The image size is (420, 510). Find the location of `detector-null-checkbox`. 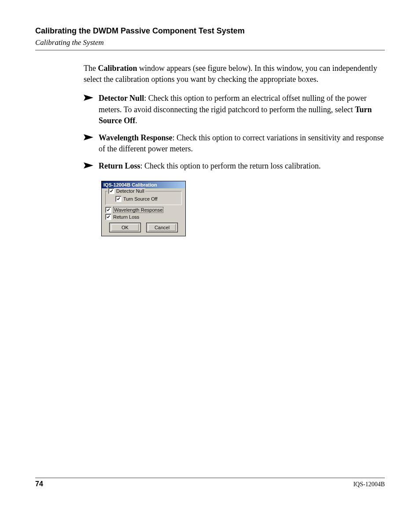

detector-null-checkbox is located at coordinates (111, 191).